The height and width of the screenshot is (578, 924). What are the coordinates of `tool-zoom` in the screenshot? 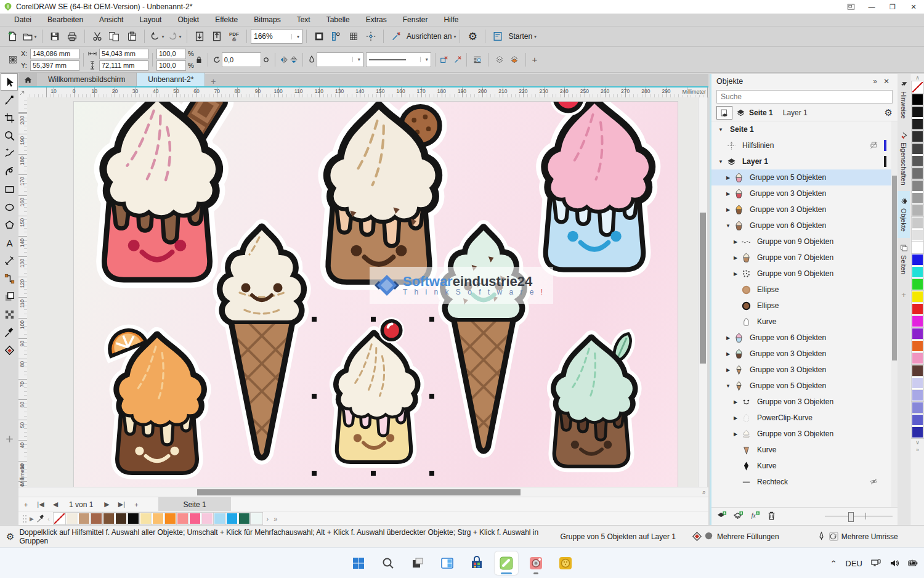 It's located at (9, 136).